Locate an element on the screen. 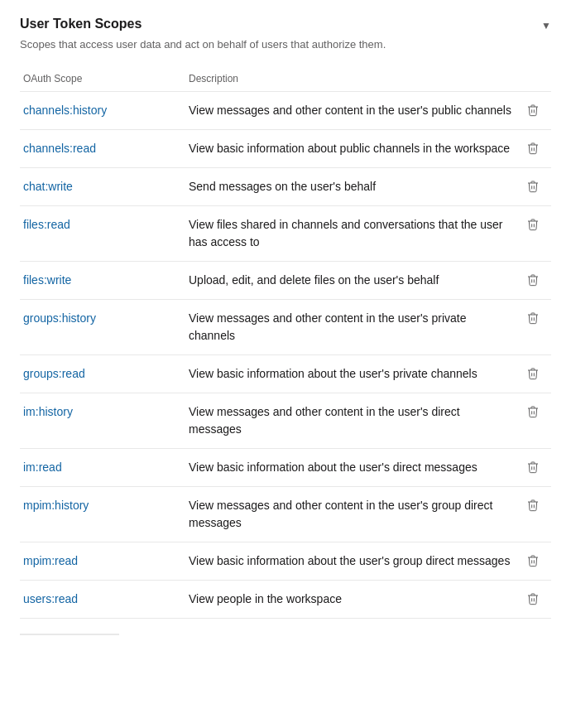 The height and width of the screenshot is (728, 571). scope-link-files-write: files:write is located at coordinates (47, 280).